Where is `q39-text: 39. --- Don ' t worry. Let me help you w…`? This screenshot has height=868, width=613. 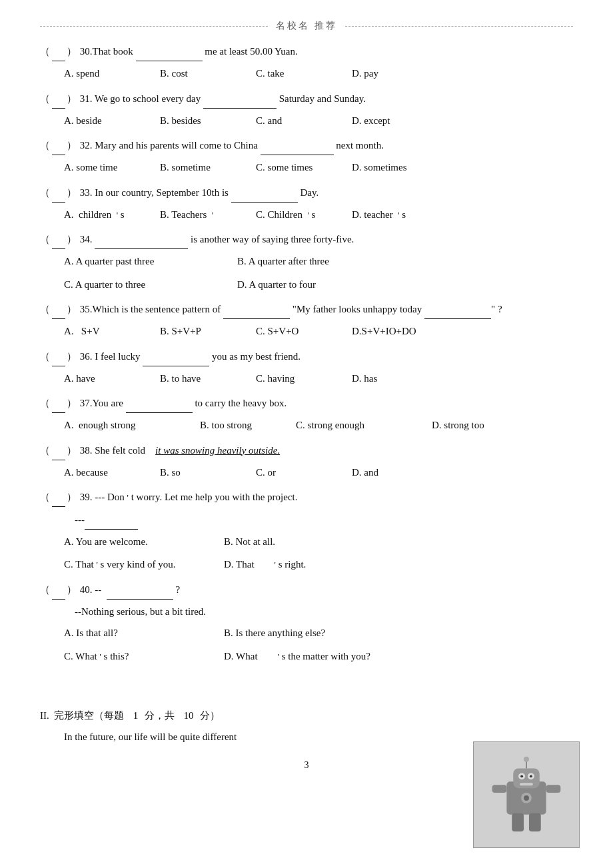
q39-text: 39. --- Don ' t worry. Let me help you w… is located at coordinates (187, 497).